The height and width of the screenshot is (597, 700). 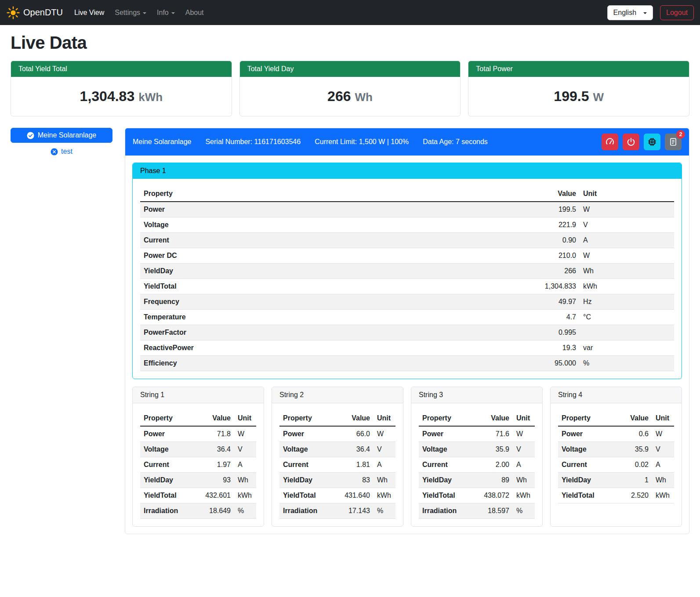 I want to click on string-card-1: String 1 Property Value Unit, so click(x=198, y=457).